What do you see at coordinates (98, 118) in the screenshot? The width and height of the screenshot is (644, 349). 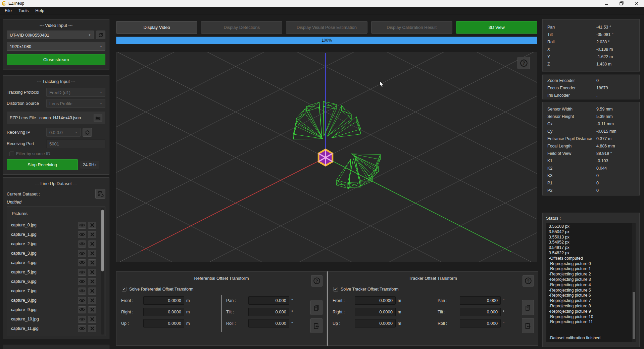 I see `open-lens-file-button` at bounding box center [98, 118].